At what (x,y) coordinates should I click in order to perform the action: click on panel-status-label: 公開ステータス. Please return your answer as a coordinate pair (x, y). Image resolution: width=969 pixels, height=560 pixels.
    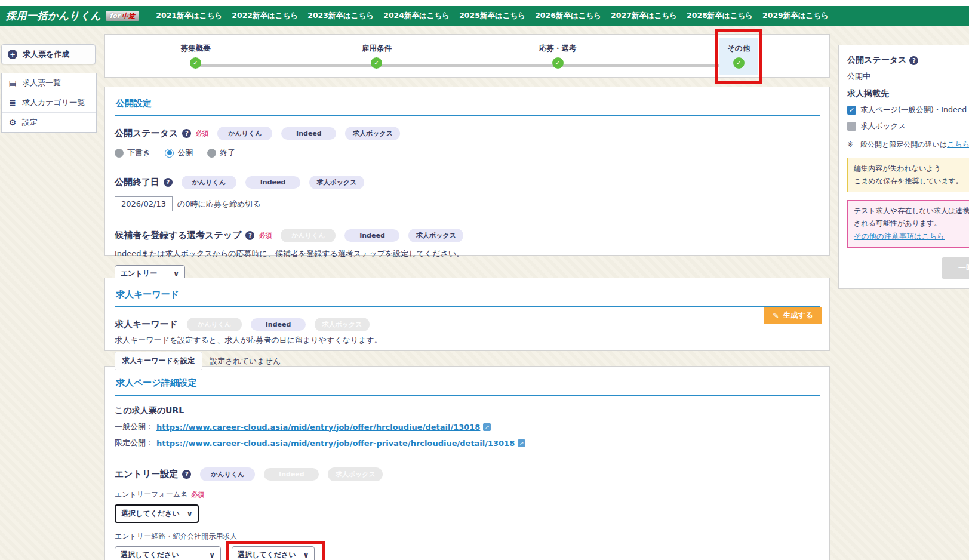
    Looking at the image, I should click on (876, 60).